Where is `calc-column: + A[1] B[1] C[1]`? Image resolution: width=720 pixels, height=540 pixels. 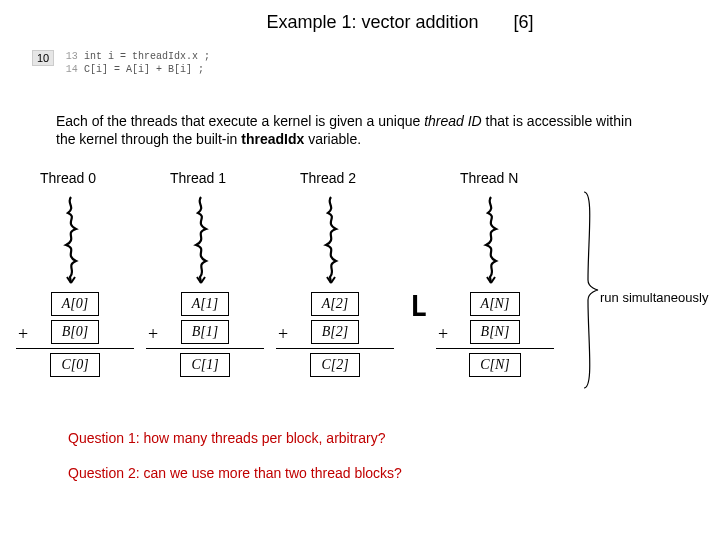
calc-column: + A[1] B[1] C[1] is located at coordinates (205, 334).